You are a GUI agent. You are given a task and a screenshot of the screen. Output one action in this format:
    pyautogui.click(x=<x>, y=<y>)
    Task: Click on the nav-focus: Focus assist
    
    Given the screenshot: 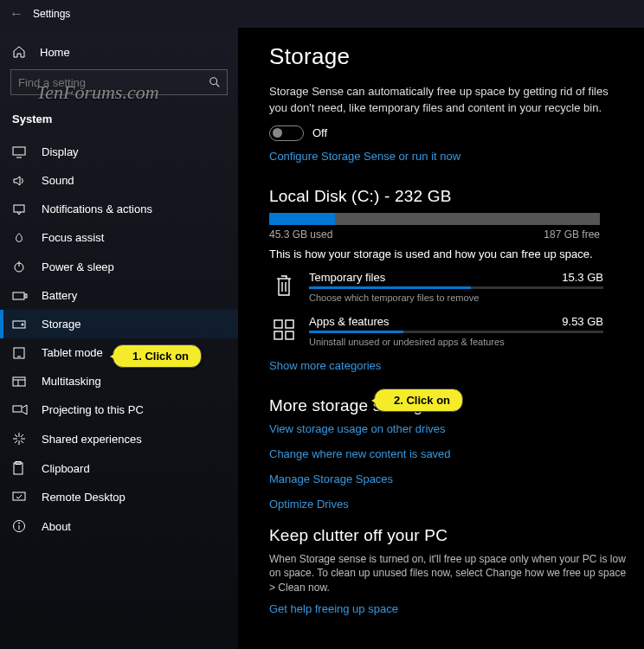 What is the action you would take?
    pyautogui.click(x=119, y=237)
    